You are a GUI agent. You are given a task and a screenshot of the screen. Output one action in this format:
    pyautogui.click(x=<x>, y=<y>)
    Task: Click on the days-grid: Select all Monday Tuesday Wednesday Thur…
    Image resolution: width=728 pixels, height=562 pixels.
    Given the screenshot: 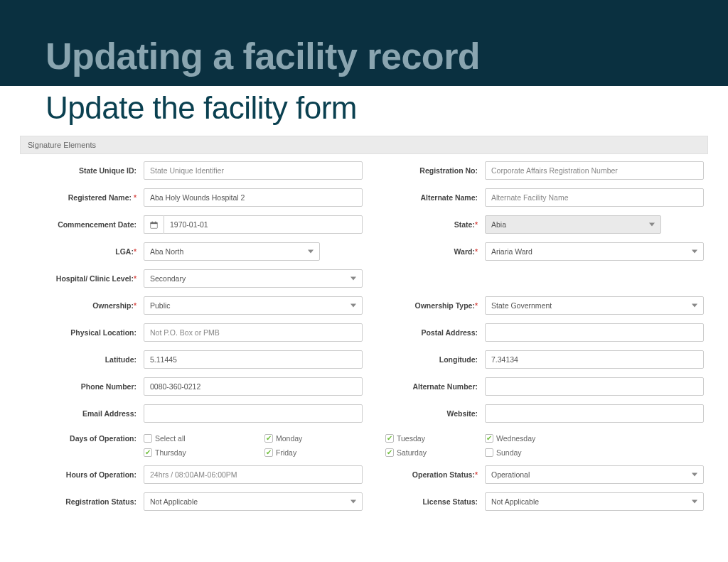 What is the action you would take?
    pyautogui.click(x=425, y=445)
    